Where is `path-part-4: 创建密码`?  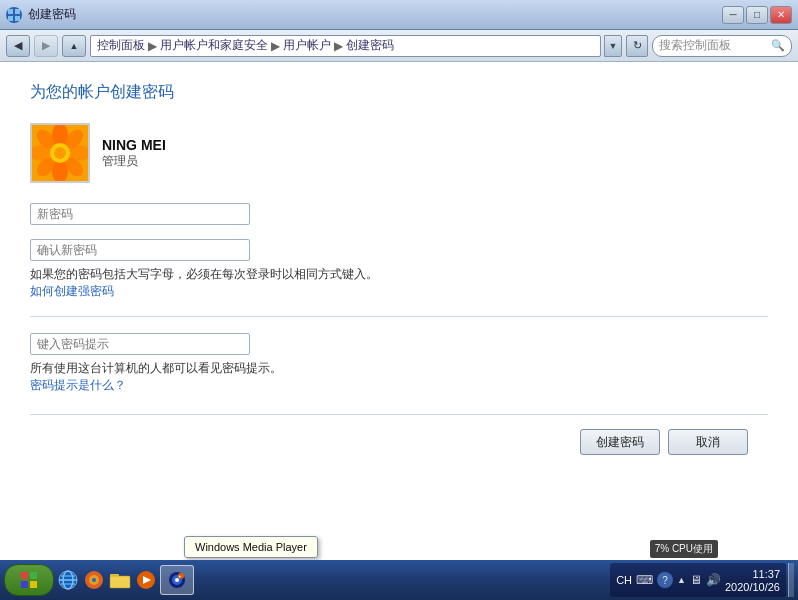 path-part-4: 创建密码 is located at coordinates (370, 46).